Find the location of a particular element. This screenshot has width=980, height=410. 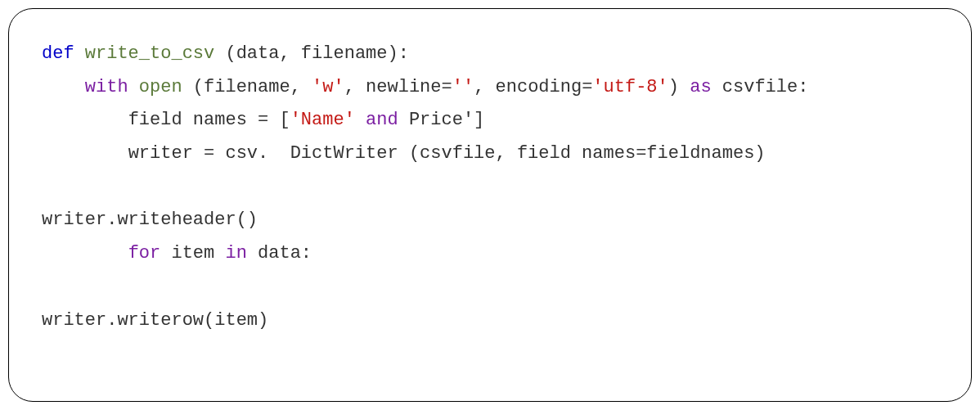

code-line: with open (filename, 'w', newline='', en… is located at coordinates (490, 88).